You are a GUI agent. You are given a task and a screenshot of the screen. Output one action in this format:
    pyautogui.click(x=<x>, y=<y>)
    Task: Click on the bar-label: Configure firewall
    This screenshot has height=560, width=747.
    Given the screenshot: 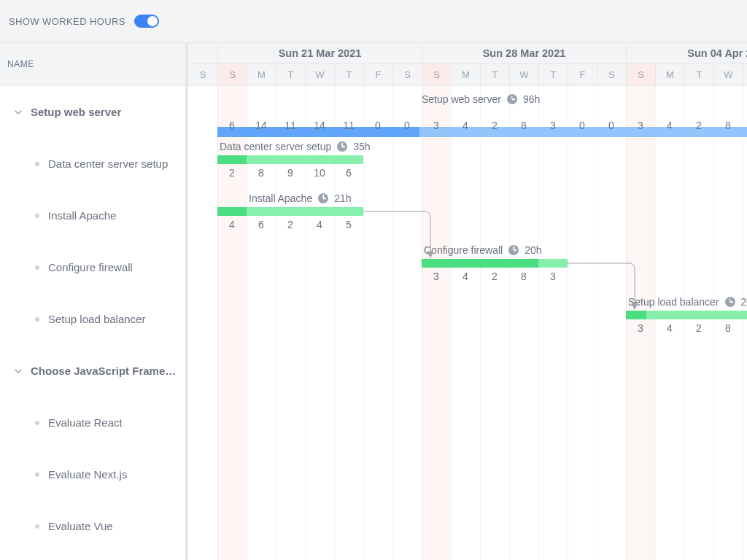 What is the action you would take?
    pyautogui.click(x=463, y=250)
    